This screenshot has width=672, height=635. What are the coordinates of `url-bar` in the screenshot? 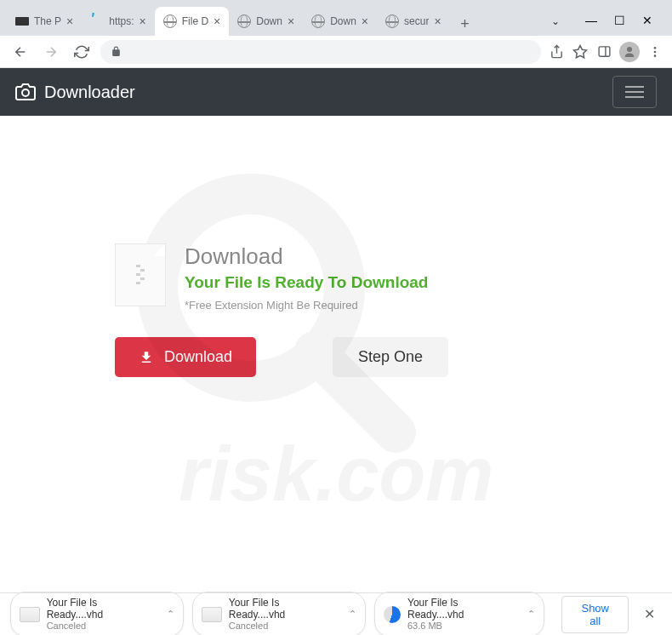 It's located at (321, 52).